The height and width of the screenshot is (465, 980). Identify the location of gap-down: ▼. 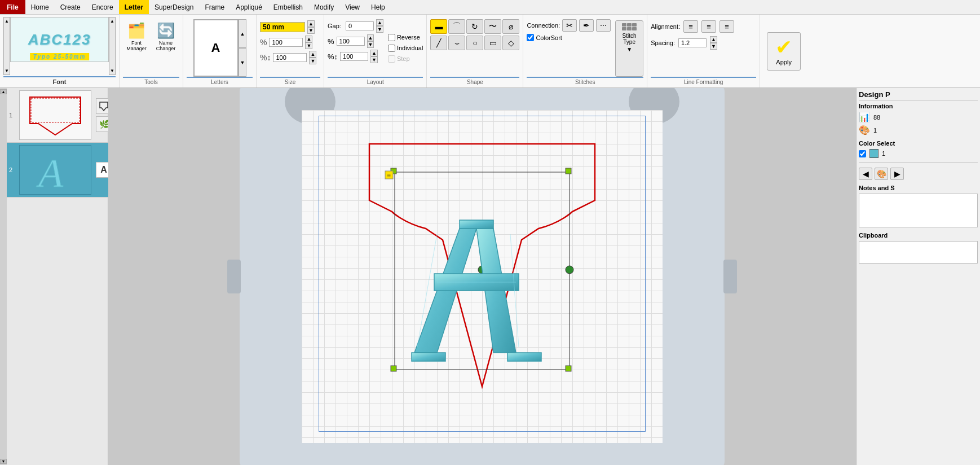
(380, 29).